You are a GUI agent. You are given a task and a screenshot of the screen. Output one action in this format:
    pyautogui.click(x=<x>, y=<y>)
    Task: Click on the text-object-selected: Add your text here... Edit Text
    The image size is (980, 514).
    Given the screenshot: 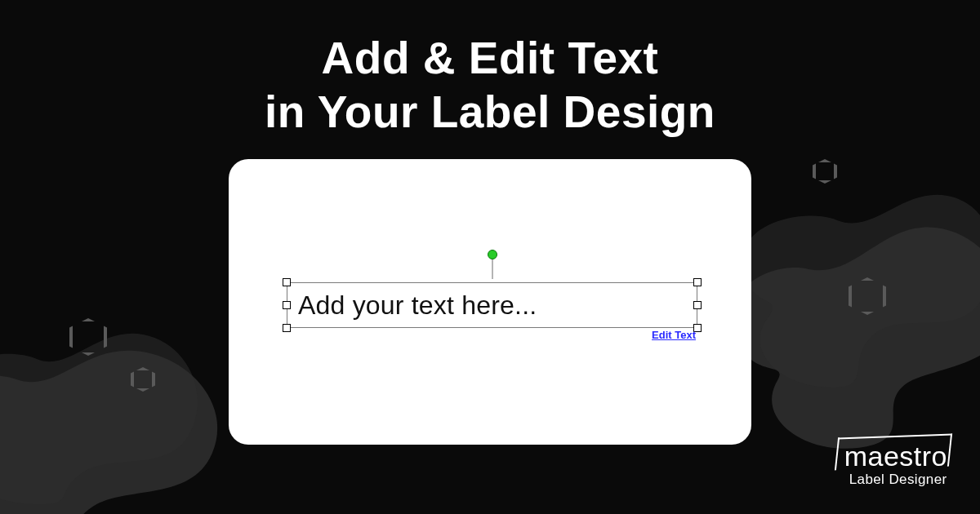 What is the action you would take?
    pyautogui.click(x=492, y=305)
    